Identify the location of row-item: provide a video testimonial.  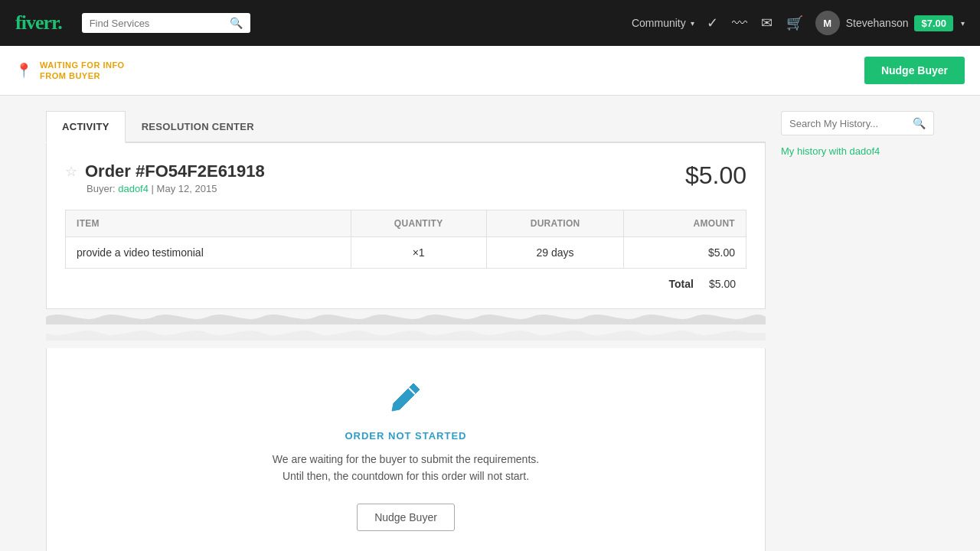
(208, 253).